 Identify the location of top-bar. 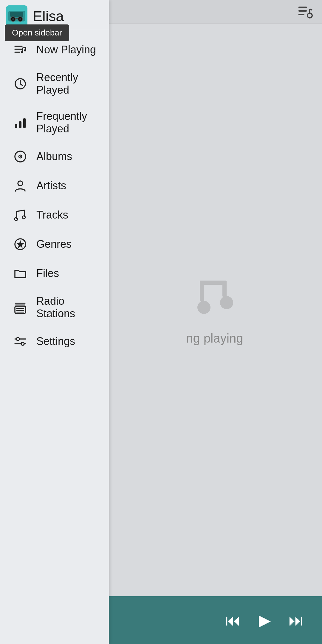
(215, 12).